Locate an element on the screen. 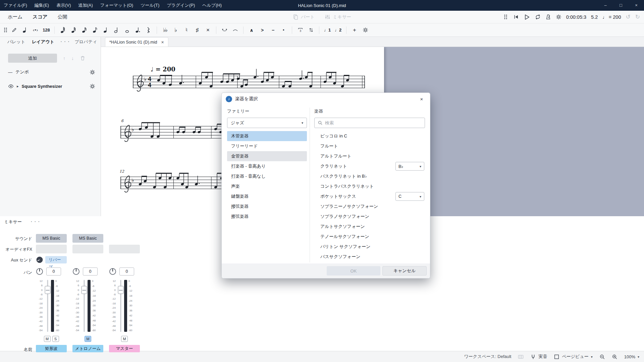  midi-input-icon is located at coordinates (521, 357).